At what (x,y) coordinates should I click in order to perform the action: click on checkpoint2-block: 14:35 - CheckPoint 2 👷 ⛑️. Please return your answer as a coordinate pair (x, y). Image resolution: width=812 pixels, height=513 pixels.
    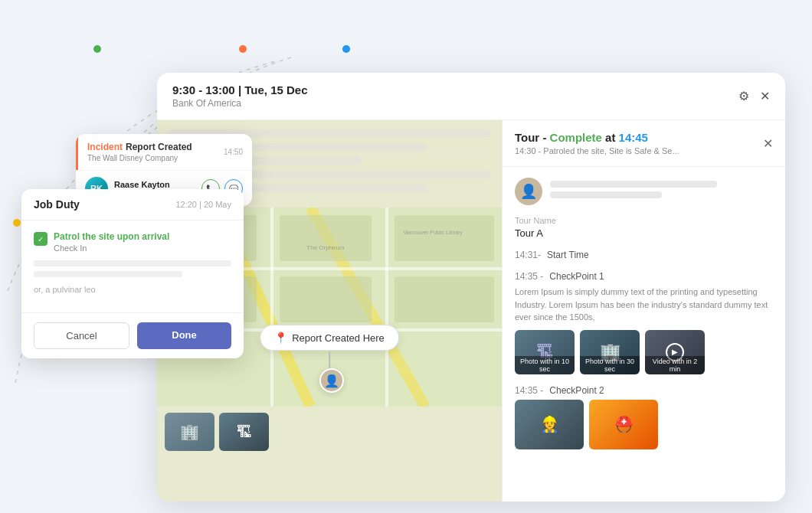
    Looking at the image, I should click on (643, 417).